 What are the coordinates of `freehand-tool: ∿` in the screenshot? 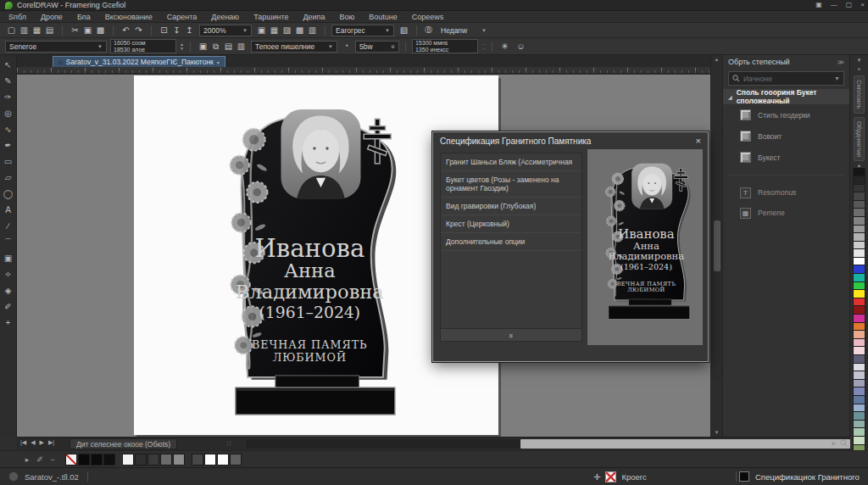 It's located at (8, 129).